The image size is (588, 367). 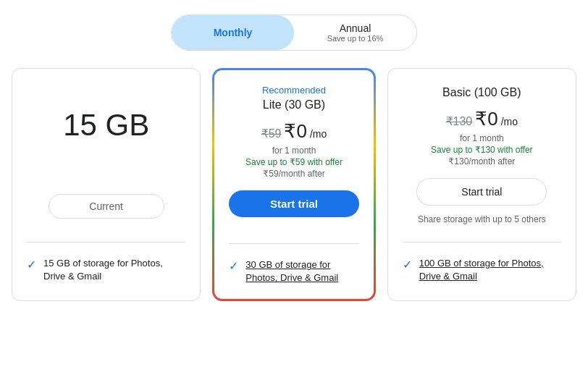 I want to click on basic-check-icon: ✓, so click(x=407, y=265).